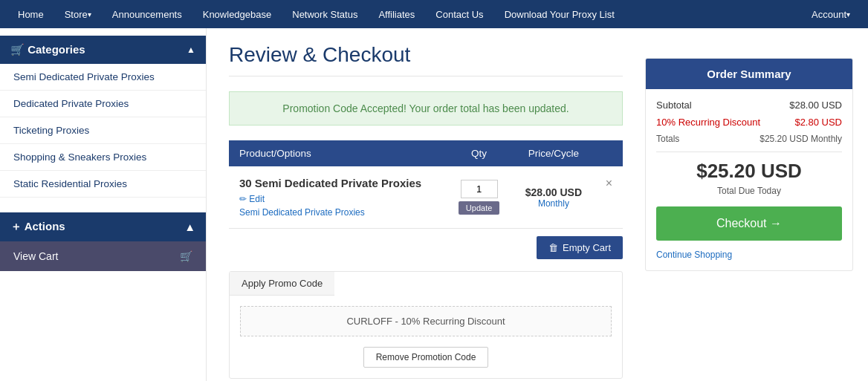  I want to click on shopping-cart-icon: 🛒, so click(186, 256).